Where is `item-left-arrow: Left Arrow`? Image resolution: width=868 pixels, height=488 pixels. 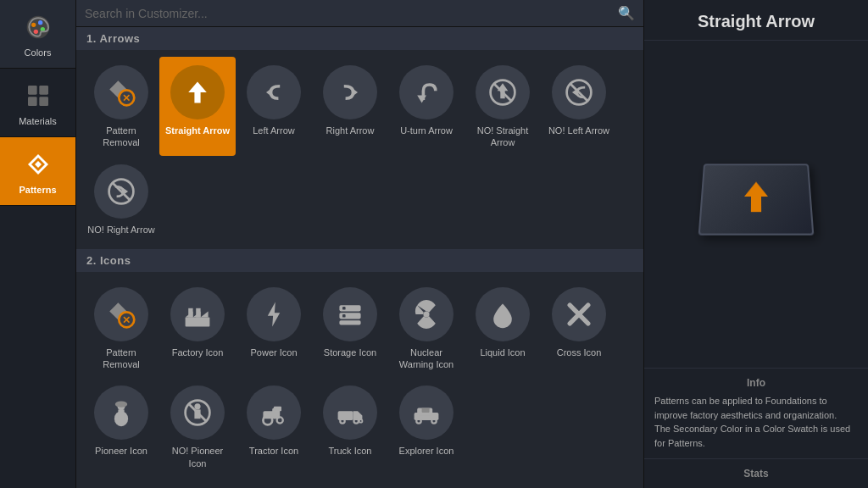
item-left-arrow: Left Arrow is located at coordinates (274, 107).